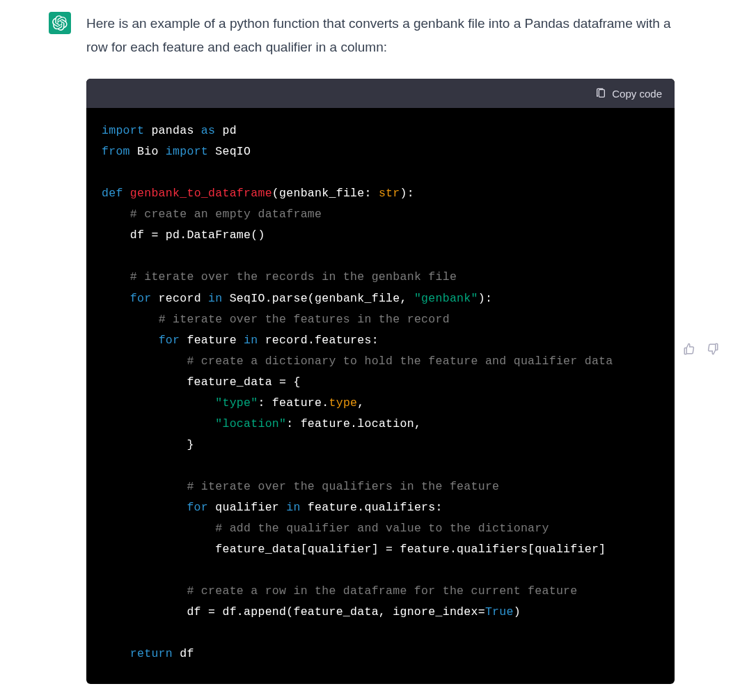  What do you see at coordinates (60, 23) in the screenshot?
I see `assistant-avatar` at bounding box center [60, 23].